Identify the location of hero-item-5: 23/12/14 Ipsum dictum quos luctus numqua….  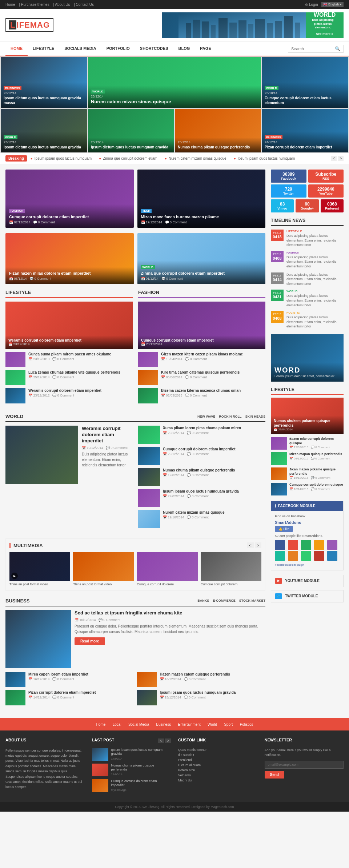
(131, 131).